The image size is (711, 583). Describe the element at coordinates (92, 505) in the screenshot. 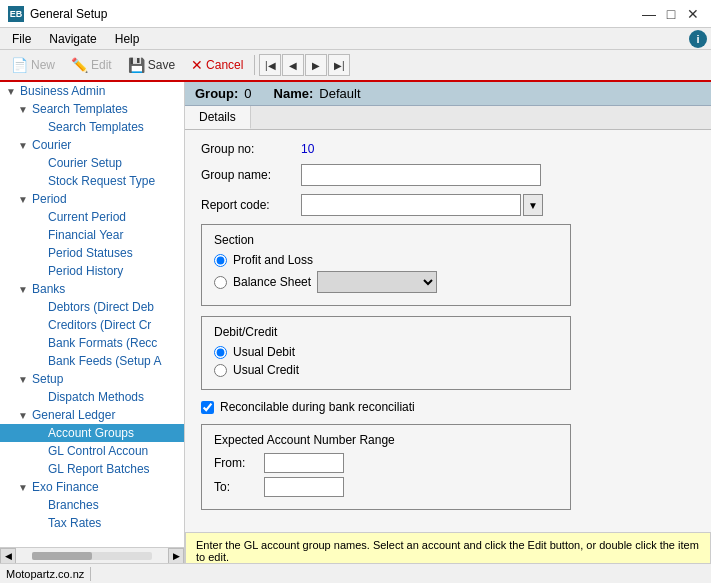

I see `sidebar-item-branches: Branches` at that location.